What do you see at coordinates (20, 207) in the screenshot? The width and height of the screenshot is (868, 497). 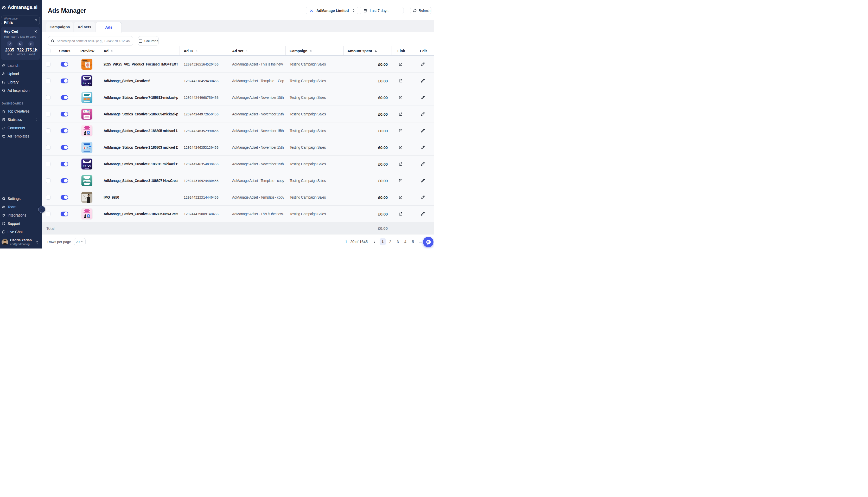 I see `sidebar-item-team: Team` at bounding box center [20, 207].